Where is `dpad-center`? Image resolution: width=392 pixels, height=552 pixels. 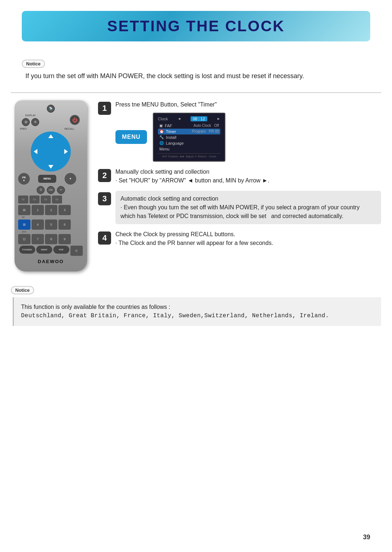 dpad-center is located at coordinates (51, 152).